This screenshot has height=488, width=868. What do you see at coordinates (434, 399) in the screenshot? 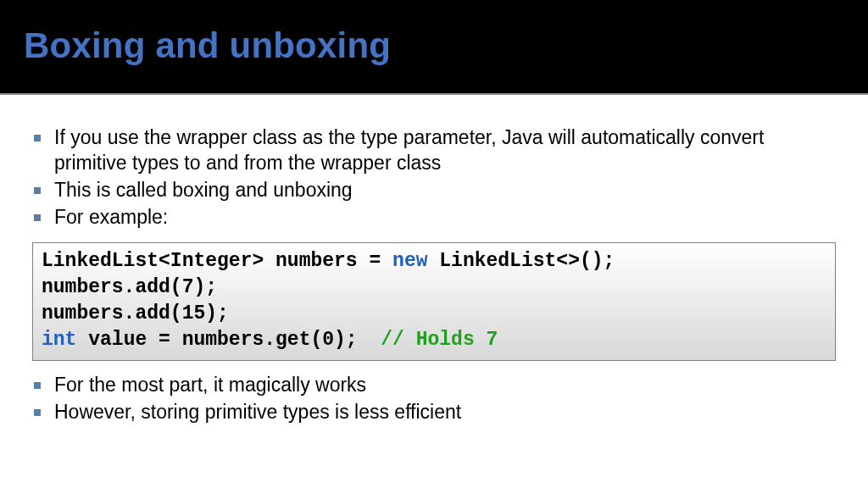
I see `bullets-bottom: For the most part, it magically works Ho…` at bounding box center [434, 399].